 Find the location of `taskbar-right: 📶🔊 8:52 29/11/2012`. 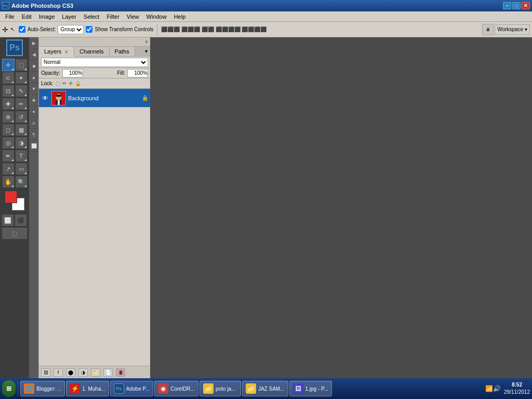

taskbar-right: 📶🔊 8:52 29/11/2012 is located at coordinates (508, 389).